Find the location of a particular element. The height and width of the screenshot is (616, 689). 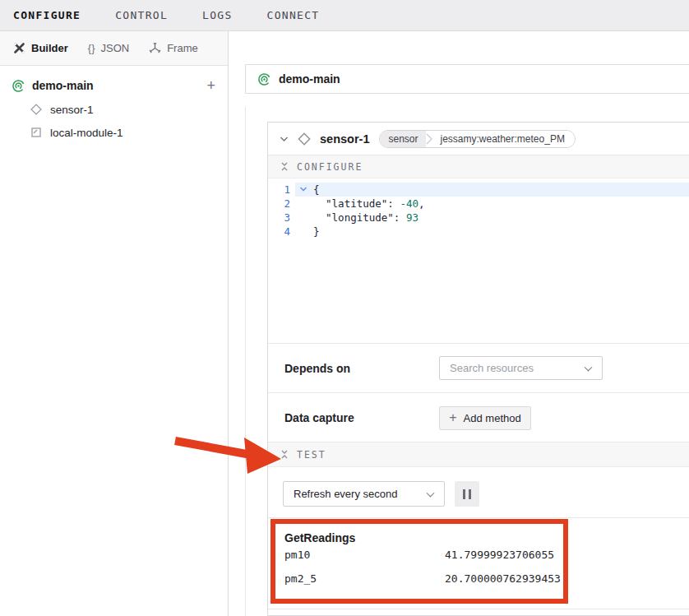

data-capture-label: Data capture is located at coordinates (319, 418).